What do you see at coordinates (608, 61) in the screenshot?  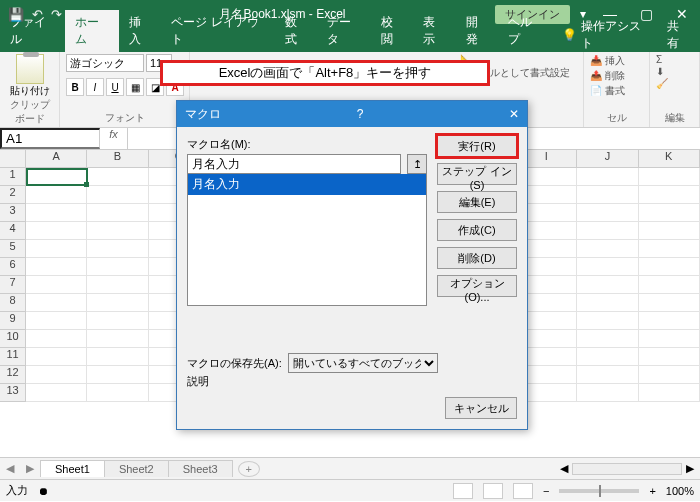 I see `cell-insert: 📥 挿入` at bounding box center [608, 61].